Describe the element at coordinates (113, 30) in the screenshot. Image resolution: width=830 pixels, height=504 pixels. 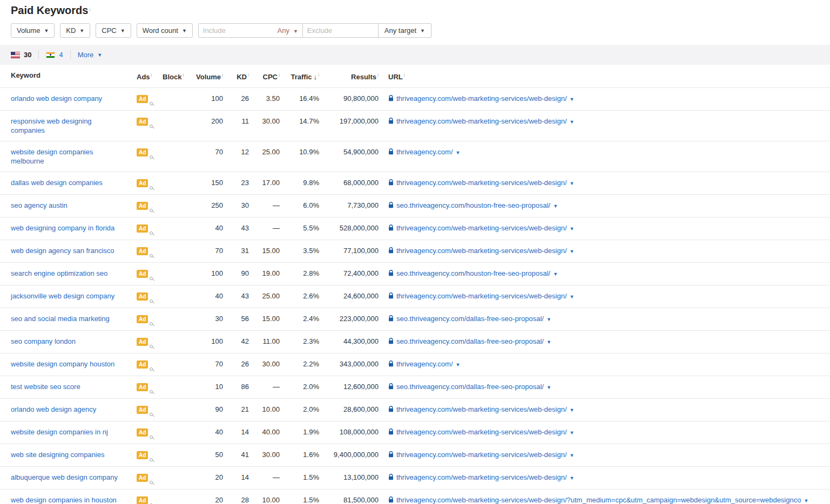
I see `cpc-filter-button: CPC▼` at that location.